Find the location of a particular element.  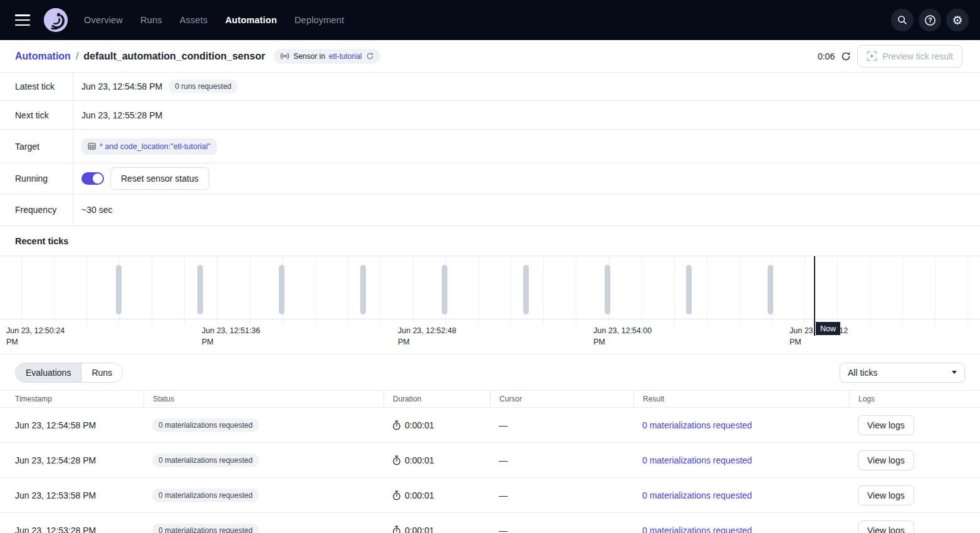

nav-item-deployment: Deployment is located at coordinates (320, 20).